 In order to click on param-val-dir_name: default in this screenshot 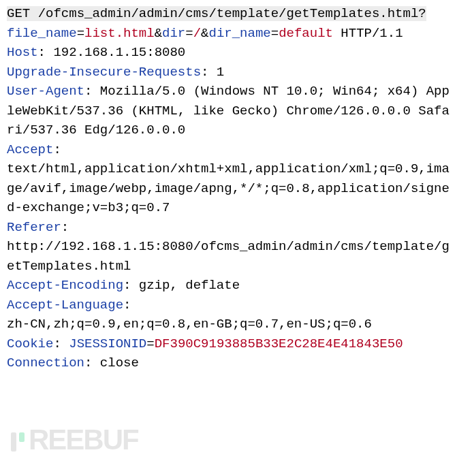, I will do `click(306, 33)`.